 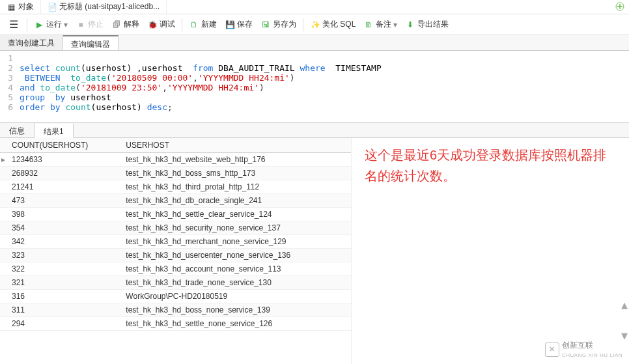 I want to click on debug-button: 🐞调试, so click(x=161, y=25).